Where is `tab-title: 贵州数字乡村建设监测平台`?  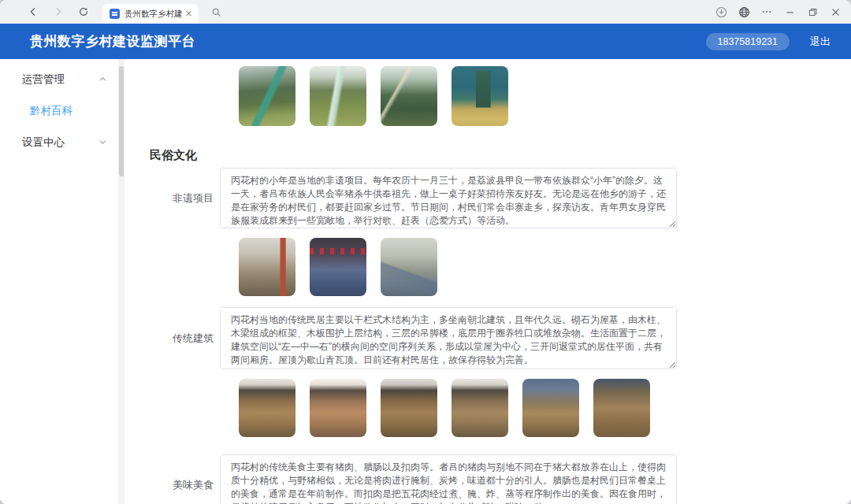
tab-title: 贵州数字乡村建设监测平台 is located at coordinates (153, 14).